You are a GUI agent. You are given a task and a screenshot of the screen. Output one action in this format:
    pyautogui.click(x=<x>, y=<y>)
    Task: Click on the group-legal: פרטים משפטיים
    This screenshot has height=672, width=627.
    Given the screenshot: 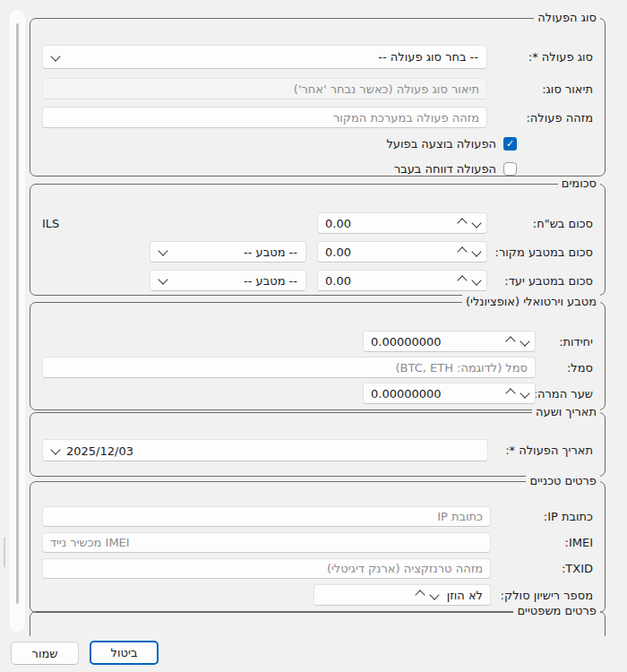 What is the action you would take?
    pyautogui.click(x=317, y=624)
    